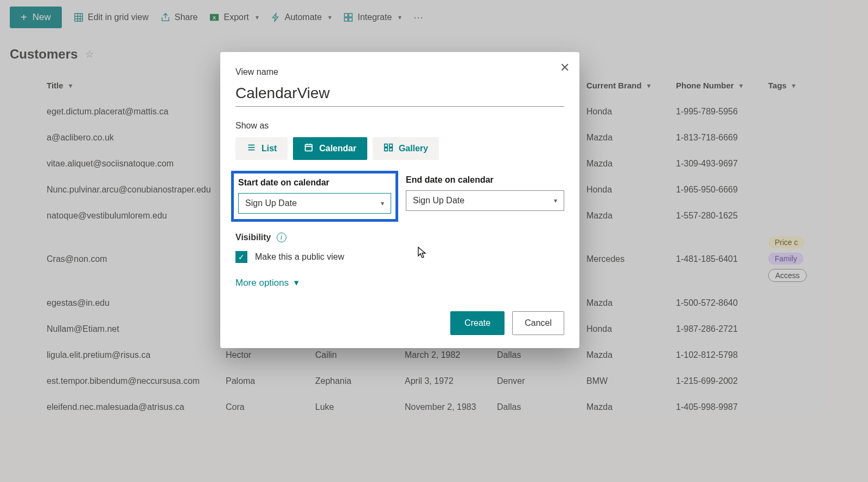 The image size is (868, 482). What do you see at coordinates (315, 183) in the screenshot?
I see `start-date-label: Start date on calendar` at bounding box center [315, 183].